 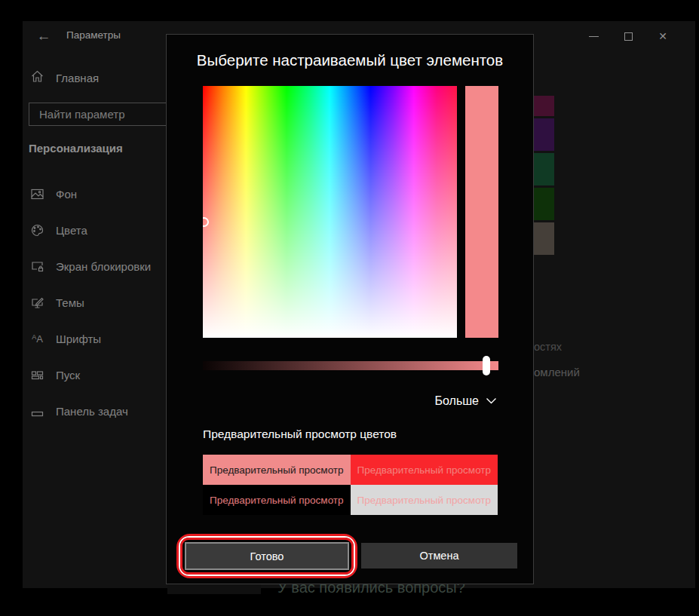 What do you see at coordinates (104, 302) in the screenshot?
I see `sidebar-nav: Фон Цвета Экран блокировки Темы` at bounding box center [104, 302].